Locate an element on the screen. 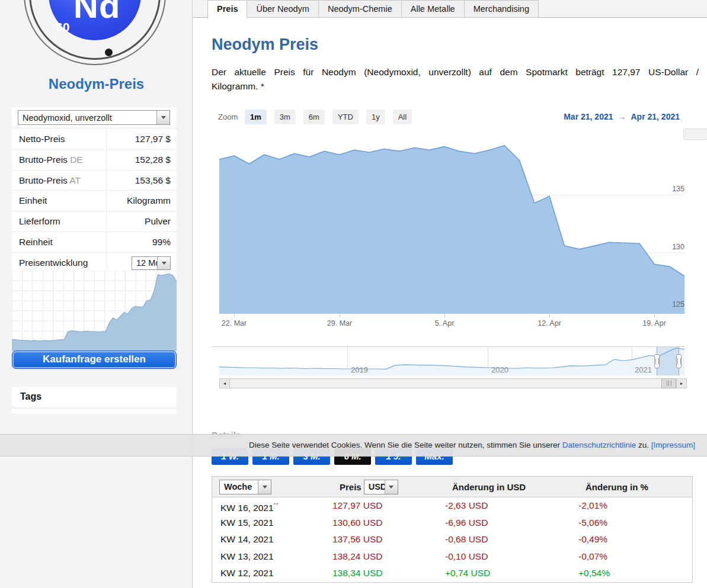 This screenshot has width=707, height=588. info-value: 99% is located at coordinates (142, 242).